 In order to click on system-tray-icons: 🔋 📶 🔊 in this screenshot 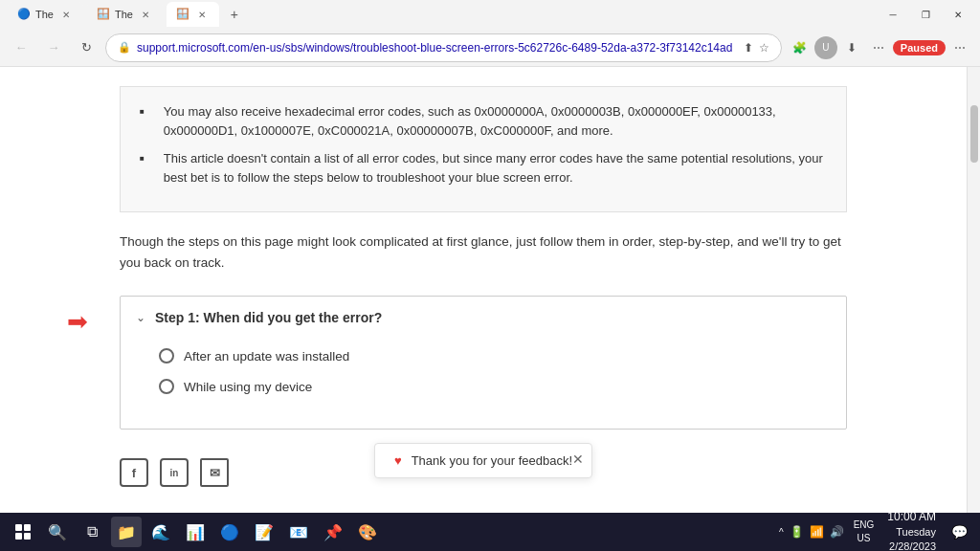, I will do `click(817, 532)`.